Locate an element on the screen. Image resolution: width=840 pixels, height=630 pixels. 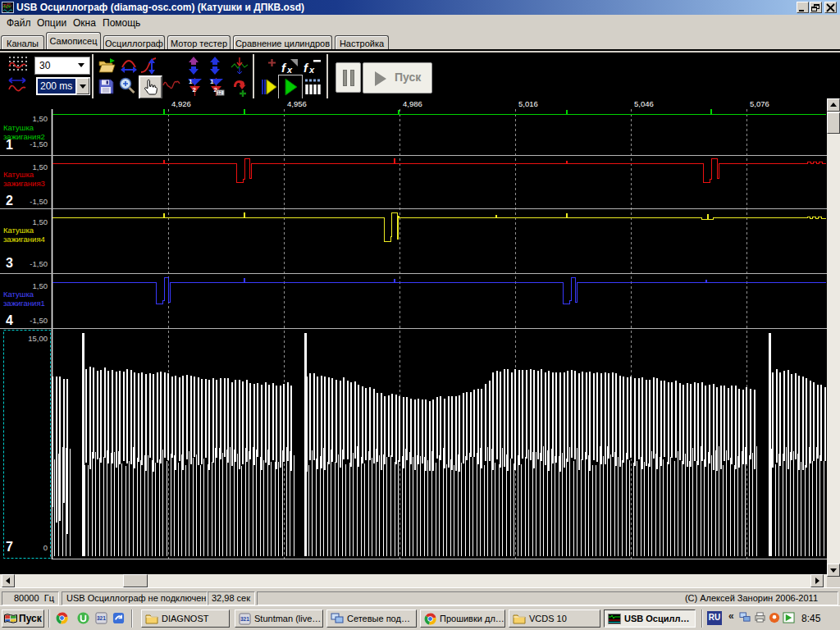
svg-text: зажигания3 is located at coordinates (25, 184).